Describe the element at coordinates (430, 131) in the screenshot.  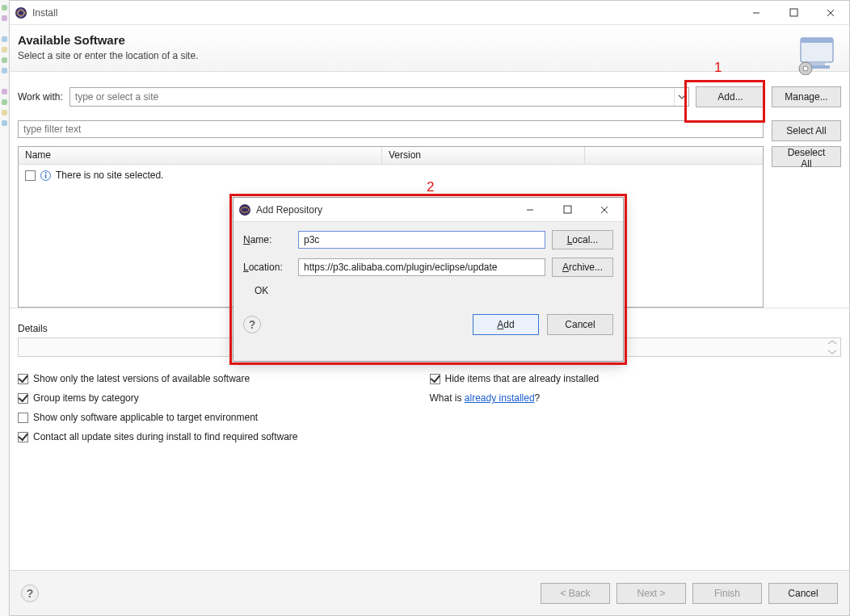
I see `filter-row: Select All` at that location.